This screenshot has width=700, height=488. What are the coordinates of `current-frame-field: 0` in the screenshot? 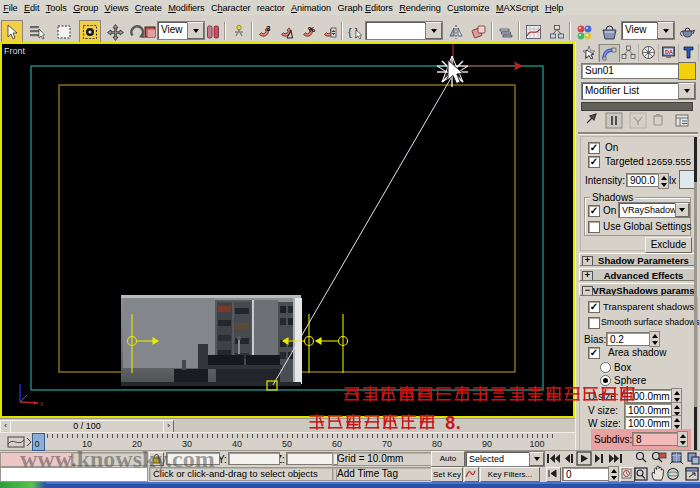 It's located at (587, 474).